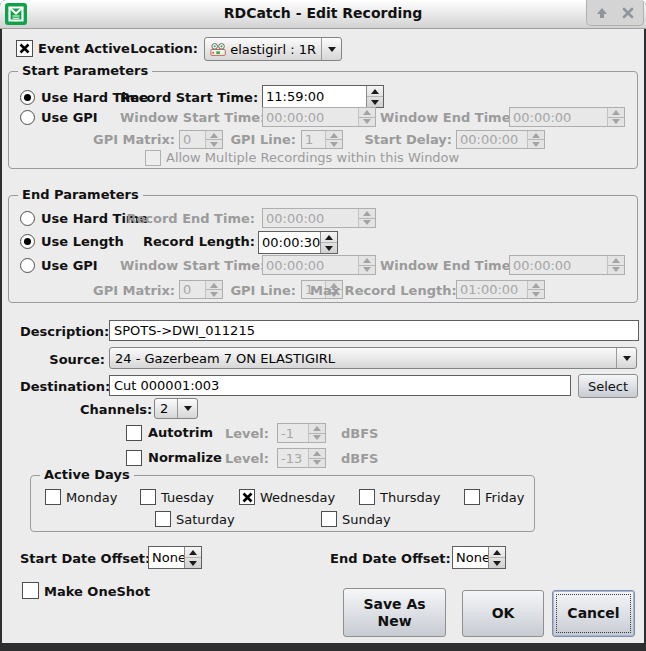  Describe the element at coordinates (175, 558) in the screenshot. I see `start-date-offset-spinbox: None` at that location.